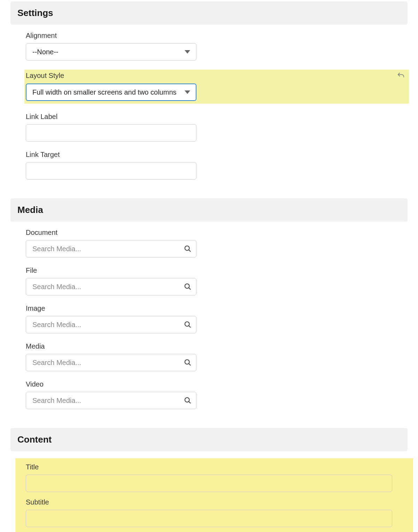 The width and height of the screenshot is (418, 532). What do you see at coordinates (217, 395) in the screenshot?
I see `video-field: Video` at bounding box center [217, 395].